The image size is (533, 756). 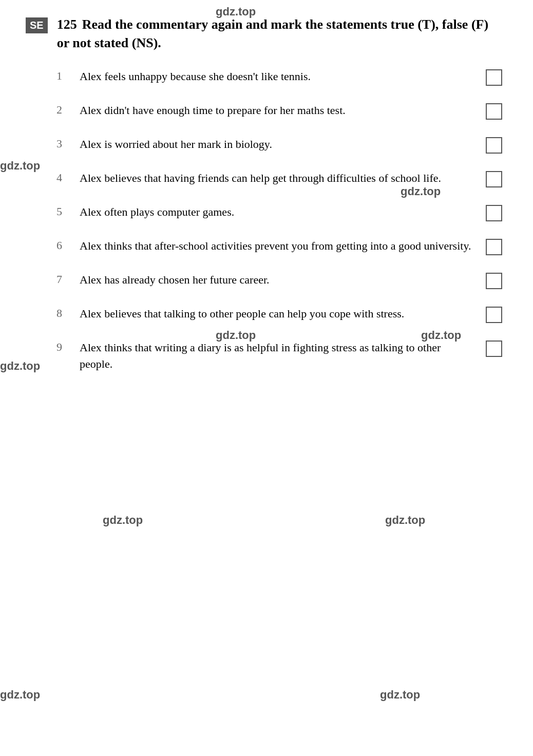 What do you see at coordinates (277, 280) in the screenshot?
I see `item-text-7: Alex has already chosen her future caree…` at bounding box center [277, 280].